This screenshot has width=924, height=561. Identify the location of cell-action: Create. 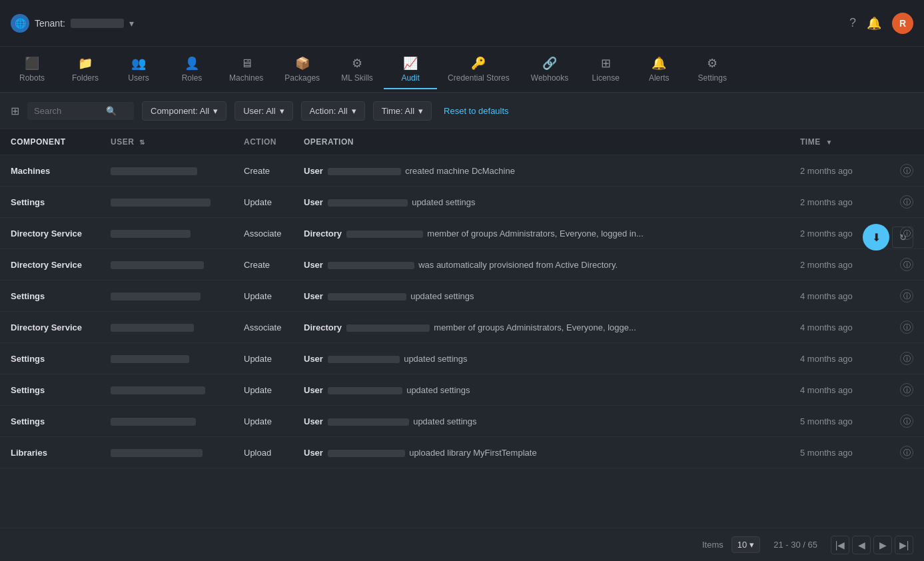
(263, 265).